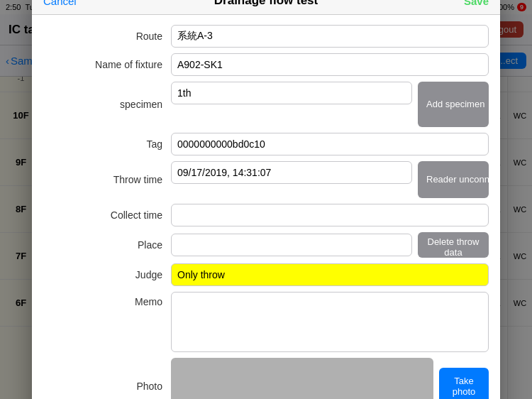 This screenshot has height=399, width=532. Describe the element at coordinates (107, 301) in the screenshot. I see `memo-label: Memo` at that location.